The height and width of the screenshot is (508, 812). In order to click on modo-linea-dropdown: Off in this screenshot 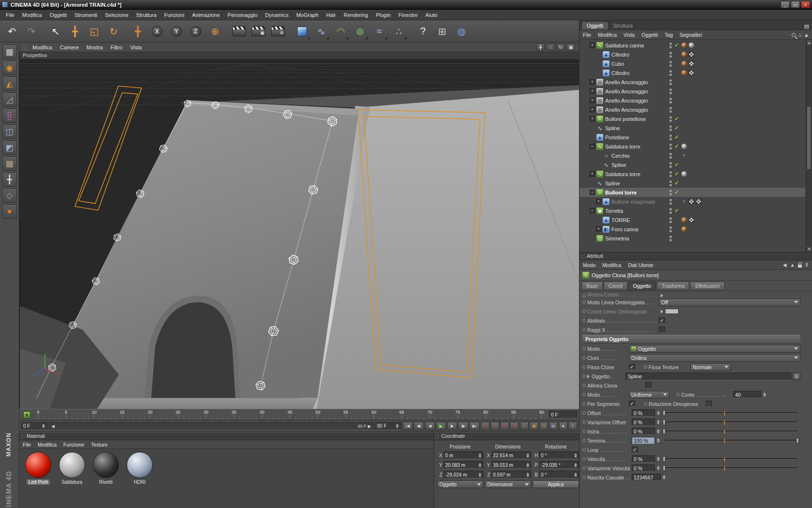, I will do `click(730, 302)`.